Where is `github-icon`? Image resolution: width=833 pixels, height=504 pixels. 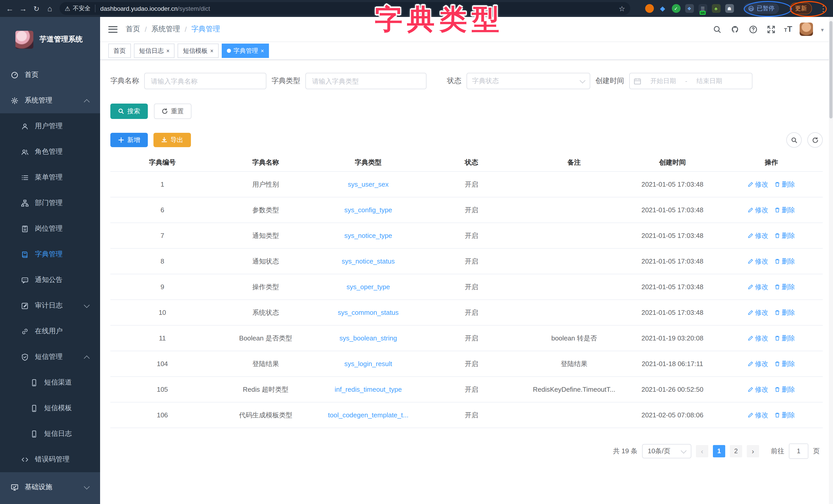 github-icon is located at coordinates (735, 29).